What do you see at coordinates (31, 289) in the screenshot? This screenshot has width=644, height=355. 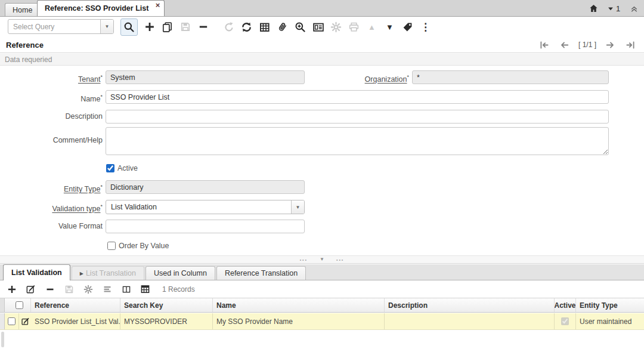 I see `edit-row-button` at bounding box center [31, 289].